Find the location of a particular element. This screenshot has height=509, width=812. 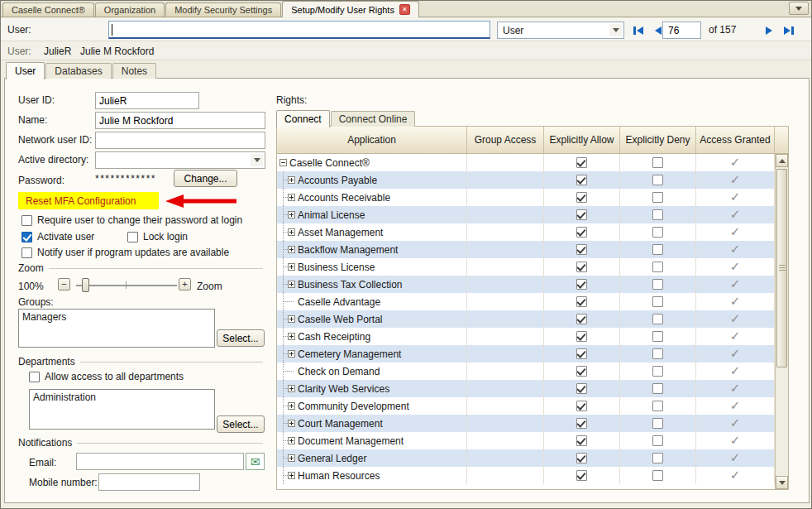

list-item-managers: Managers is located at coordinates (117, 318).